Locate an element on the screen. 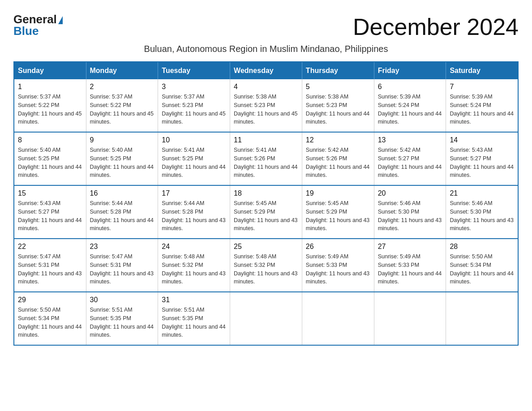 This screenshot has height=411, width=532. day-number: 20 is located at coordinates (410, 193).